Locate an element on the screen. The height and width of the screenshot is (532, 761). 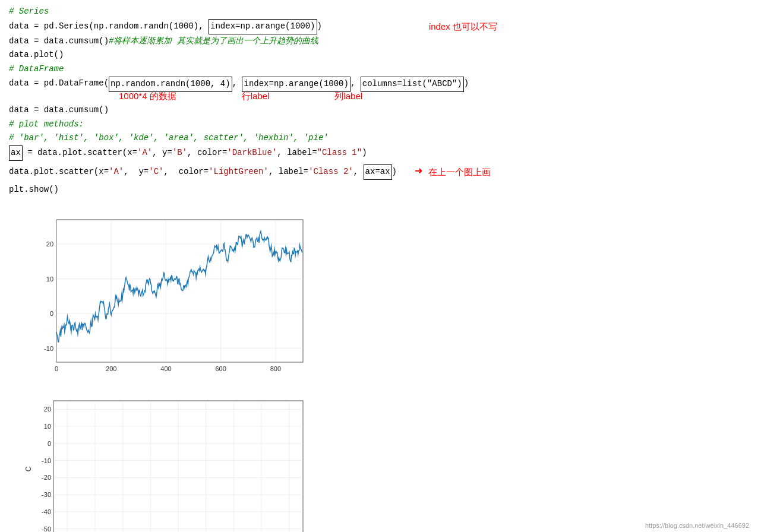
code-line-9: # 'bar', 'hist', 'box', 'kde', 'area', s… is located at coordinates (380, 138).